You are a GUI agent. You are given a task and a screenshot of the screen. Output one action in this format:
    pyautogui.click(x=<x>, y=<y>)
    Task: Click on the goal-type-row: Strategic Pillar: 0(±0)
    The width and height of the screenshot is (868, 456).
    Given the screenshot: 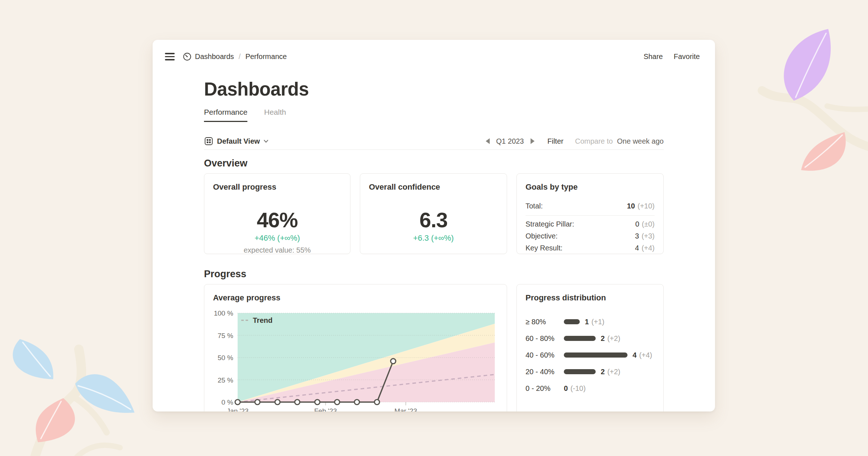 What is the action you would take?
    pyautogui.click(x=590, y=224)
    